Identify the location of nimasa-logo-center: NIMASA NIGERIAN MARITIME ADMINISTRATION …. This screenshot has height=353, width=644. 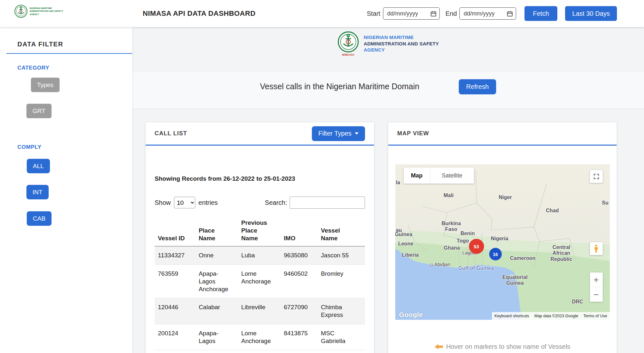
(388, 44).